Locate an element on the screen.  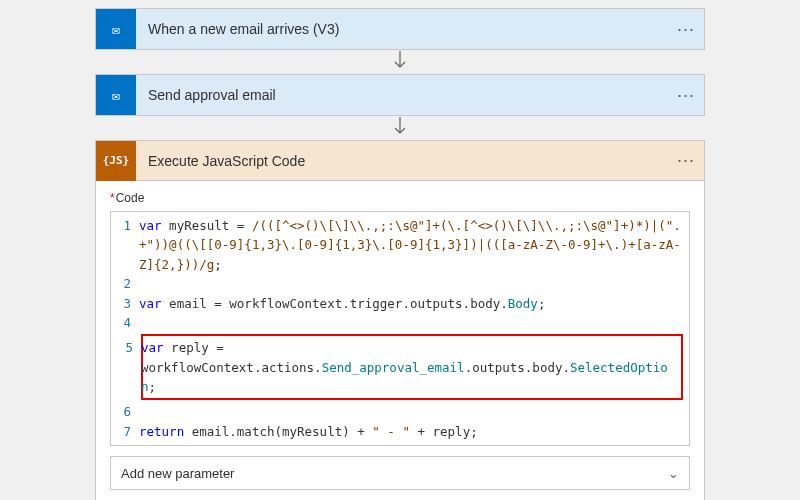
step-title: Send approval email is located at coordinates (402, 95).